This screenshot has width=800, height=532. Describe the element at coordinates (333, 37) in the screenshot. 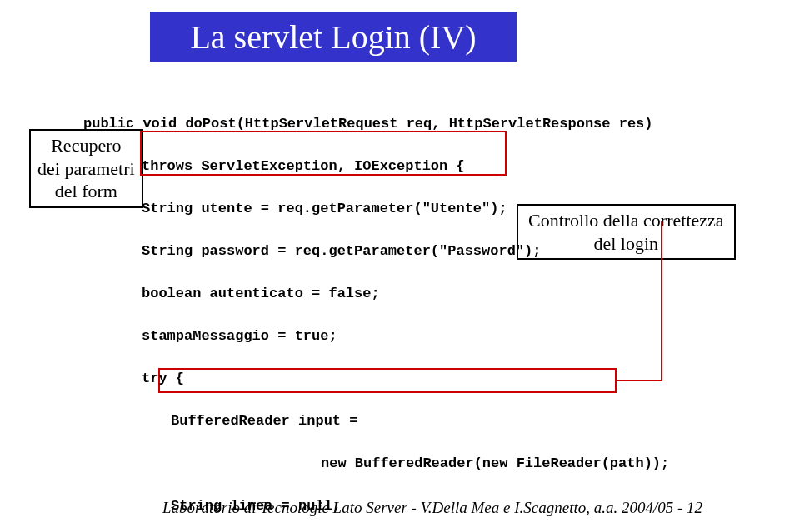

I see `slide-title-box: La servlet Login (IV)` at that location.